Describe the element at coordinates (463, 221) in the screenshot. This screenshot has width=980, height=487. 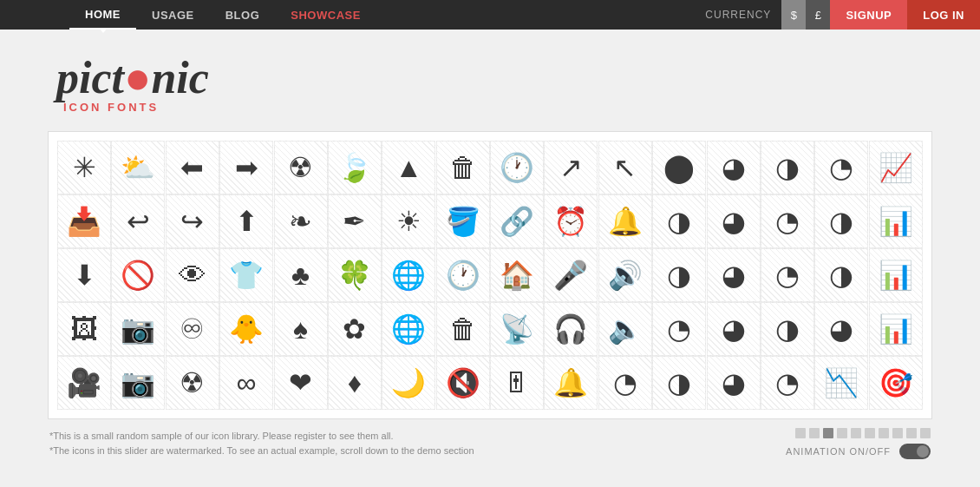
I see `icon-bucket: 🪣` at that location.